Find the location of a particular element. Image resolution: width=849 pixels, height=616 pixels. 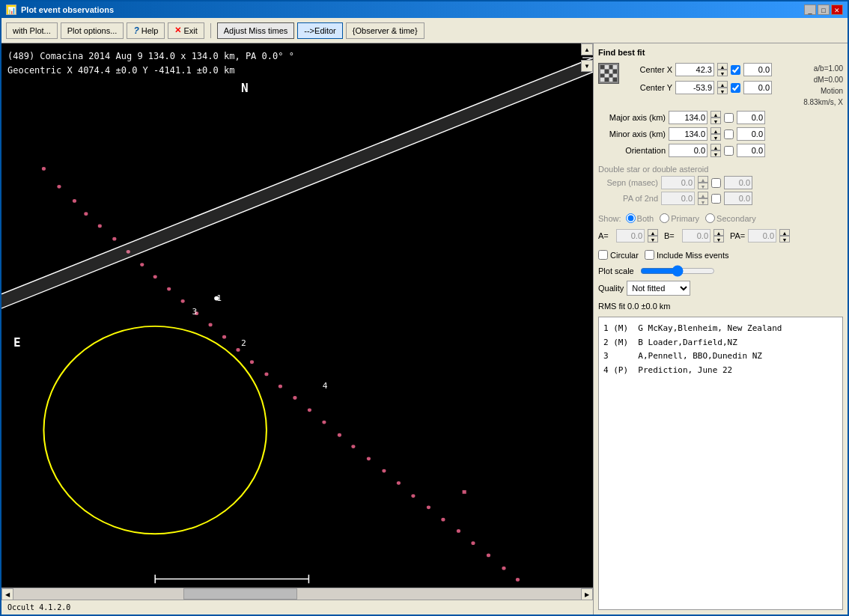

pa-up: ▲ is located at coordinates (785, 232).